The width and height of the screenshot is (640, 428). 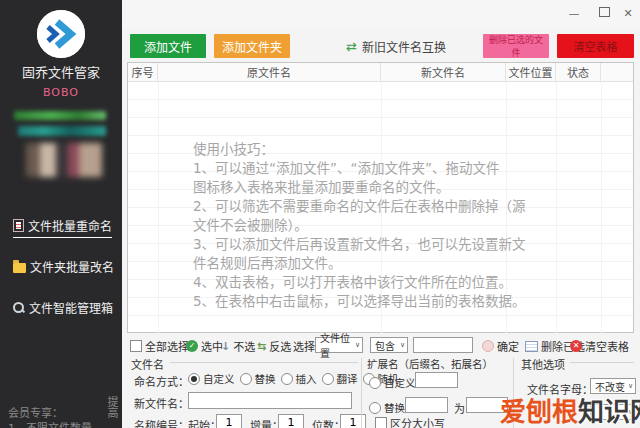 What do you see at coordinates (62, 228) in the screenshot?
I see `sidebar-item-batch-rename: 文件批量重命名` at bounding box center [62, 228].